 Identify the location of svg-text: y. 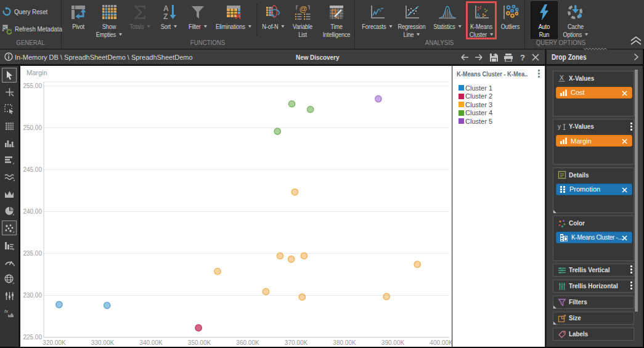
(560, 127).